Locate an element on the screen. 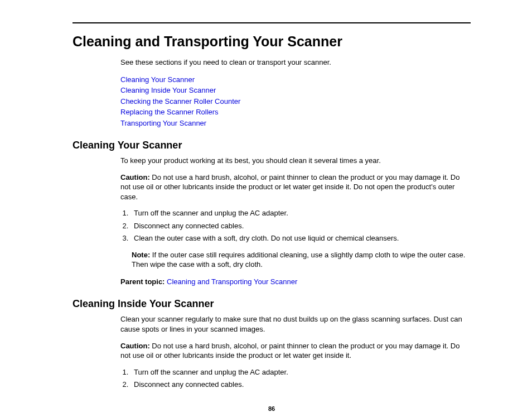  note-label: Note: is located at coordinates (141, 255).